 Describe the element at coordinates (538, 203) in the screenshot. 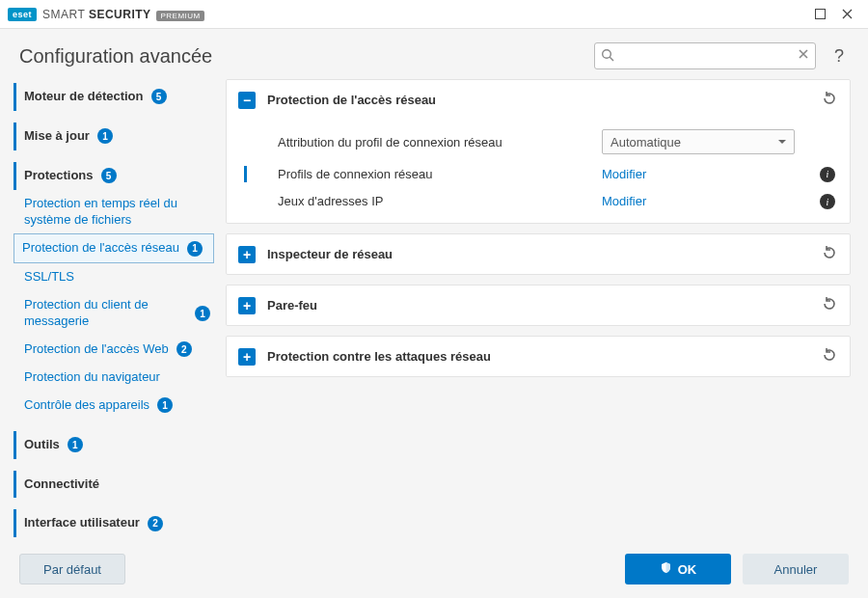

I see `row-ip-sets: Jeux d'adresses IP Modifier i` at that location.